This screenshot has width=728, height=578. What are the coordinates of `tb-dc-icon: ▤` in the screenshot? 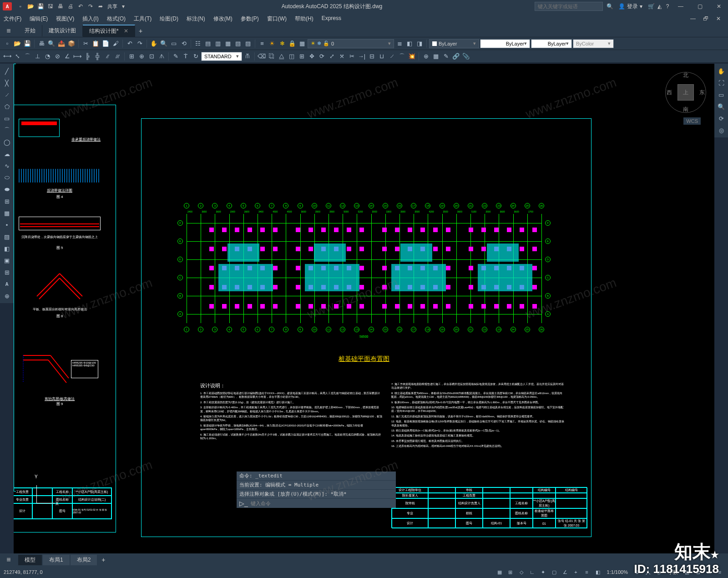 It's located at (208, 44).